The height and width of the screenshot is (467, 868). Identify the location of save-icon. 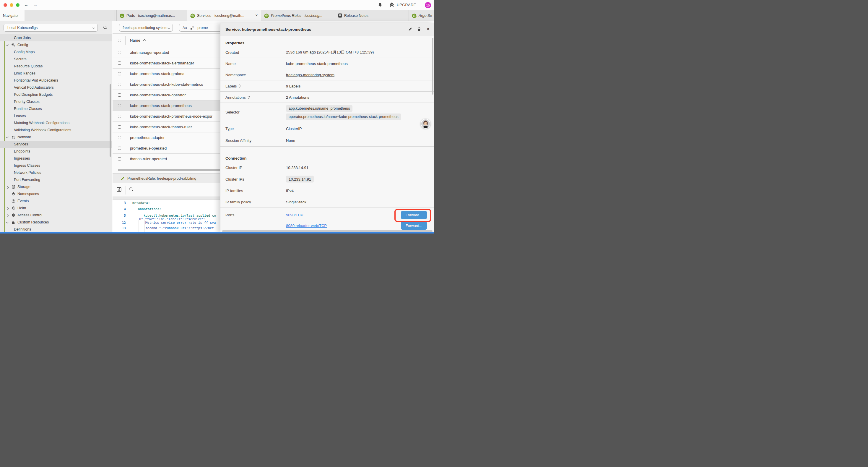
(119, 189).